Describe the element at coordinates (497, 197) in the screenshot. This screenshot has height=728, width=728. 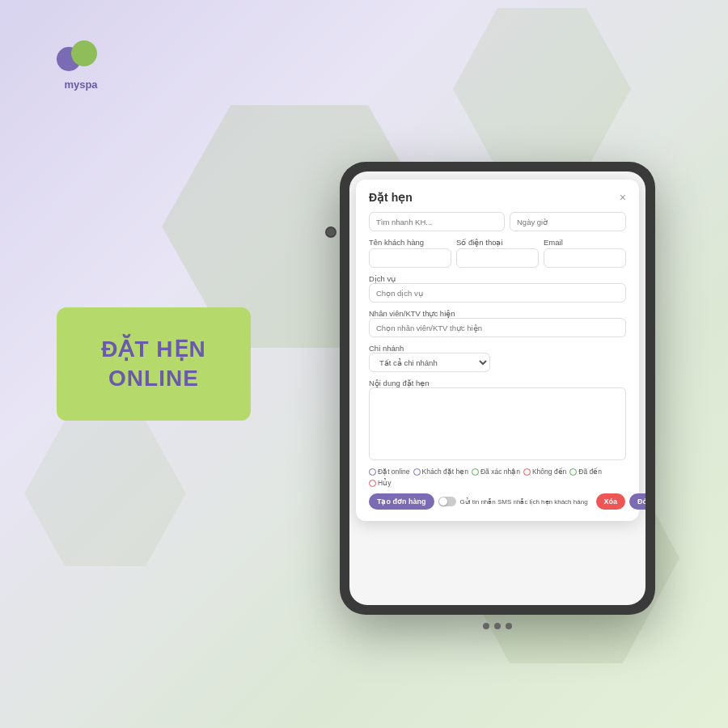
I see `modal-header: Đặt hẹn ×` at that location.